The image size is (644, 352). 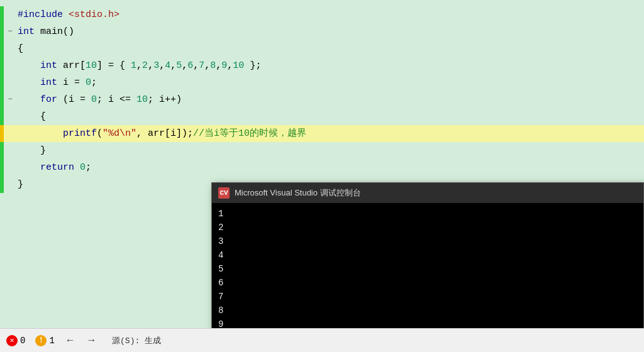 I want to click on fold-marker-2: −, so click(x=10, y=31).